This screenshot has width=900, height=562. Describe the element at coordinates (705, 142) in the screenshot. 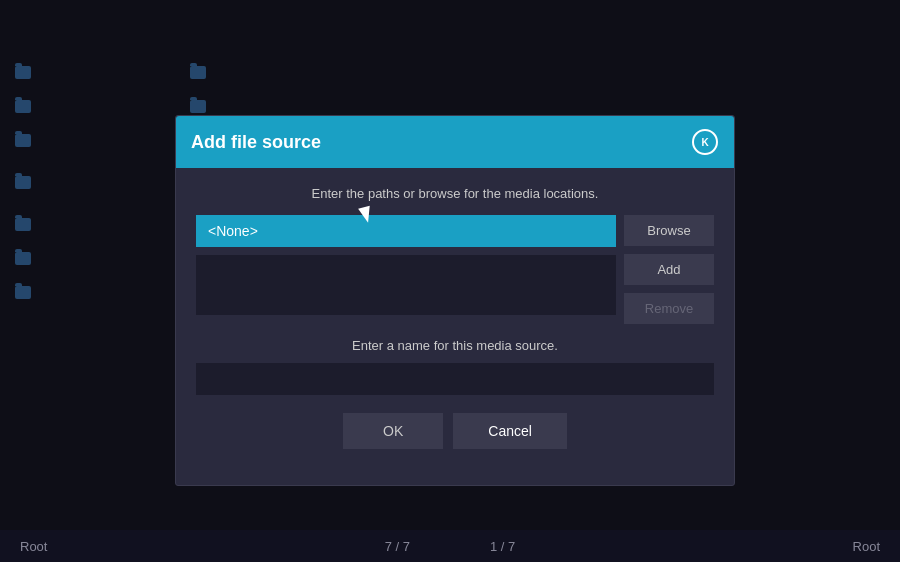

I see `kodi-logo-icon: K` at that location.